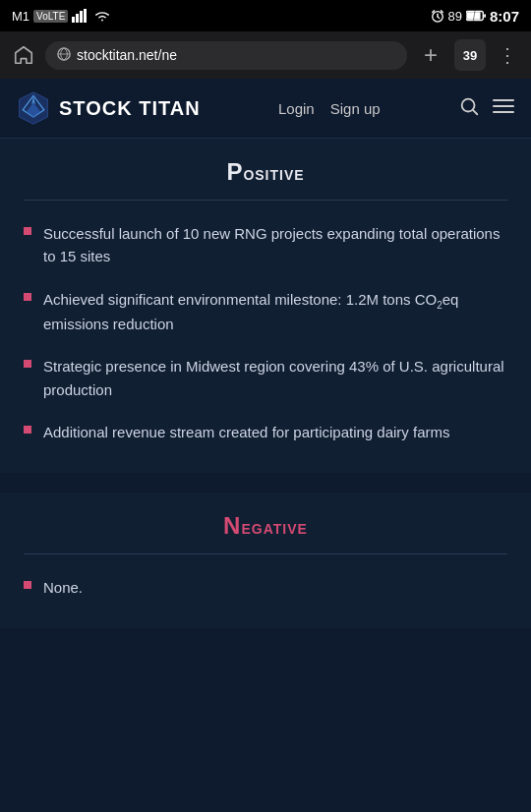  What do you see at coordinates (64, 55) in the screenshot?
I see `url-security-icon` at bounding box center [64, 55].